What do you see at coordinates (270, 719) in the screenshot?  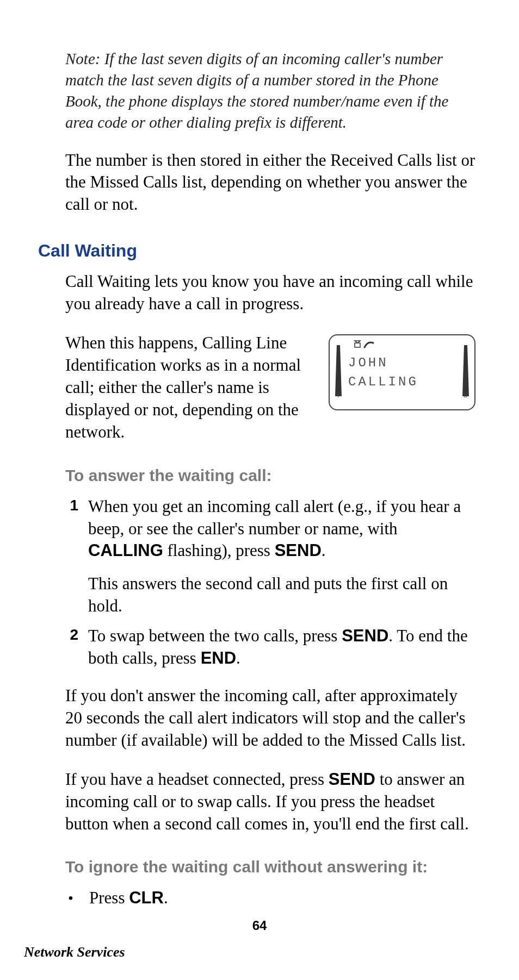 I see `paragraph: If you don't answer the incoming call, a…` at bounding box center [270, 719].